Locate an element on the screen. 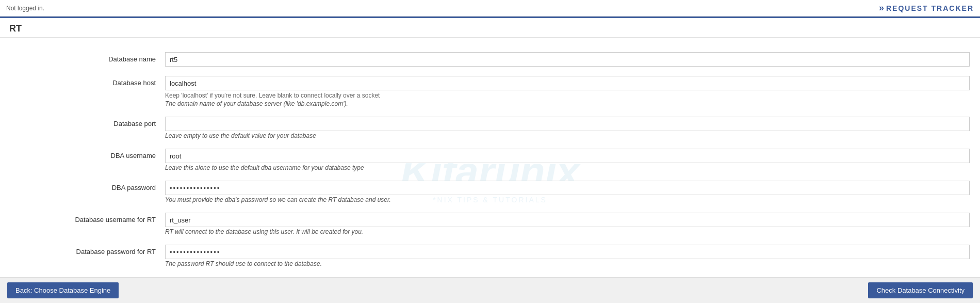  hint-database-host: Keep 'localhost' if you're not sure. Lea… is located at coordinates (567, 95).